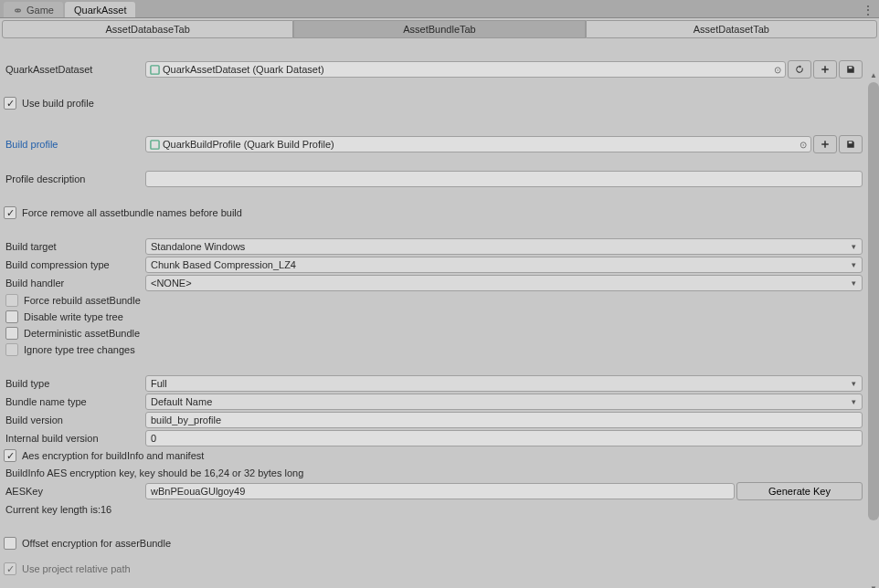  Describe the element at coordinates (75, 402) in the screenshot. I see `bundle-name-type-label: Bundle name type` at that location.